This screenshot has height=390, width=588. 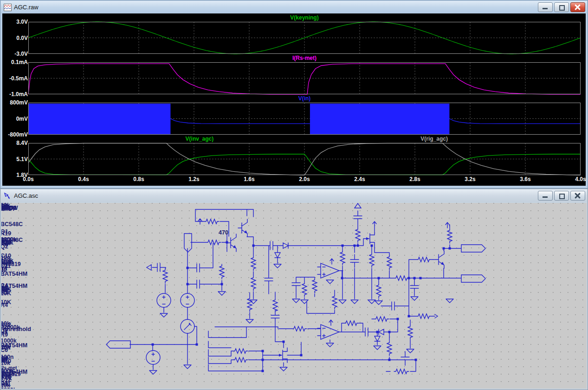 What do you see at coordinates (200, 139) in the screenshot?
I see `trace-label: V(inv_agc)` at bounding box center [200, 139].